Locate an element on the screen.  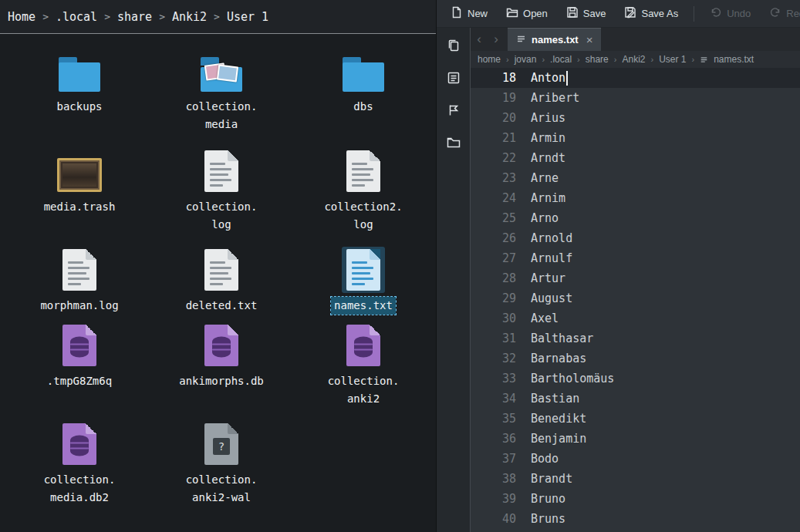
file-label: dbs is located at coordinates (363, 106).